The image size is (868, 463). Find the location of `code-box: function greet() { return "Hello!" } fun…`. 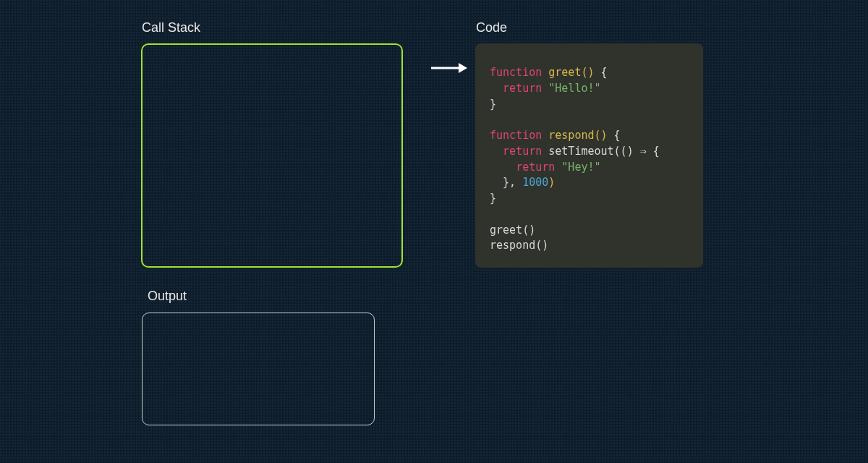

code-box: function greet() { return "Hello!" } fun… is located at coordinates (589, 156).